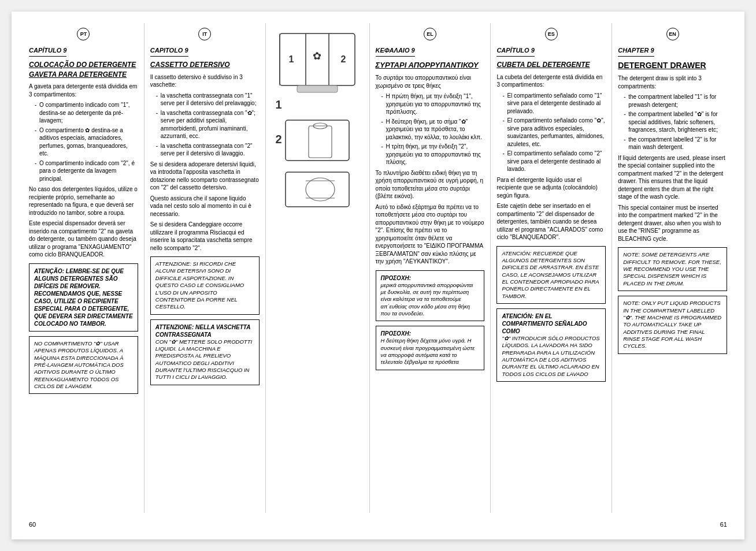 This screenshot has height=551, width=756. What do you see at coordinates (673, 325) in the screenshot?
I see `note2-en: NOTE: ONLY PUT LIQUID PRODUCTS IN THE CO…` at bounding box center [673, 325].